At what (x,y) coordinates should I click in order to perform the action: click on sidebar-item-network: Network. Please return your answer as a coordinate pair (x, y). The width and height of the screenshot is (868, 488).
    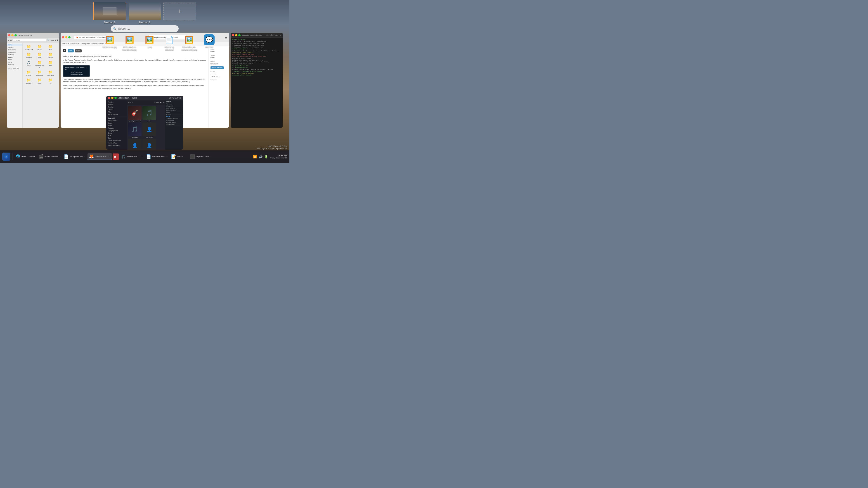
    Looking at the image, I should click on (14, 65).